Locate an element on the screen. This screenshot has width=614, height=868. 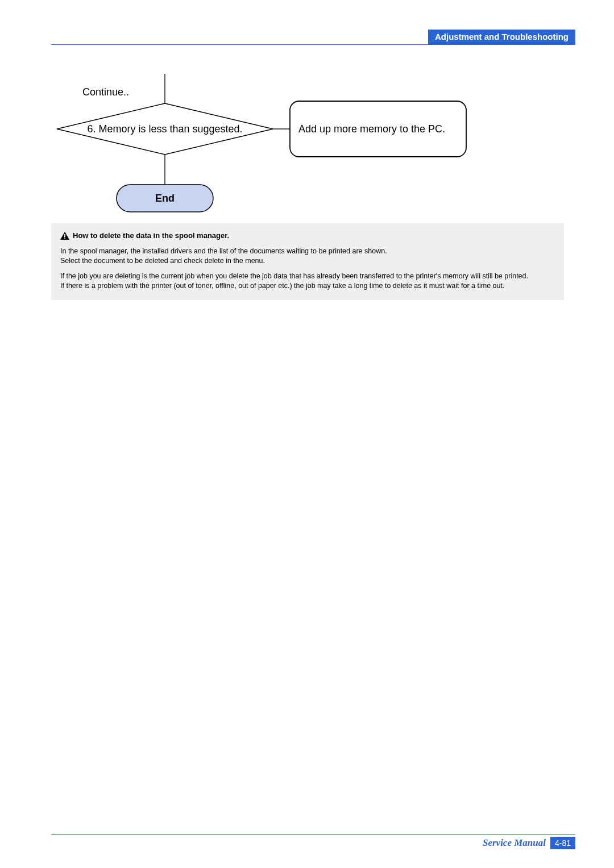
info-title-row: How to delete the data in the spool mana… is located at coordinates (308, 235).